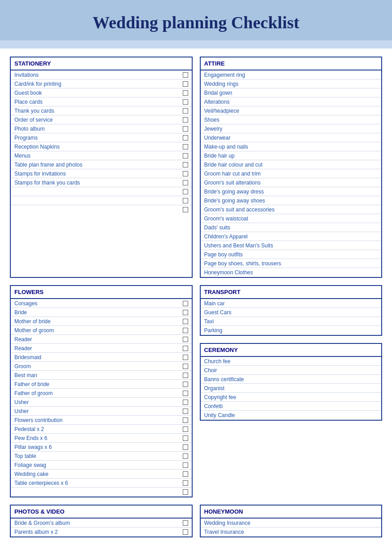  I want to click on list-item: Page boy outfits, so click(291, 255).